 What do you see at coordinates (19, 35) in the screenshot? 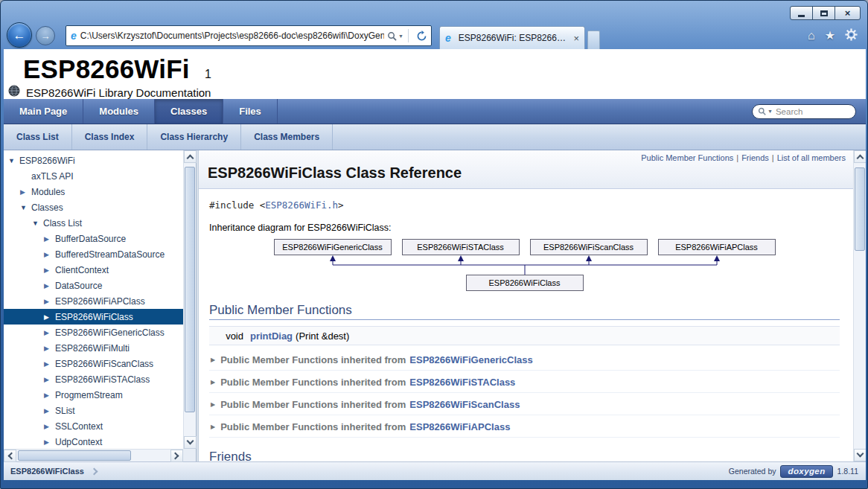
I see `back-button: ←` at bounding box center [19, 35].